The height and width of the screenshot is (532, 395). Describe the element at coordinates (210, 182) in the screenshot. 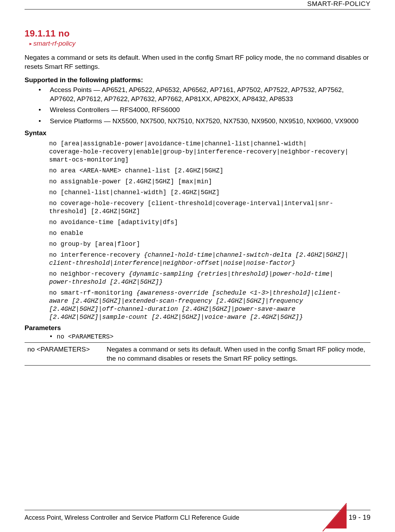

I see `syntax-block-3: no assignable-power [2.4GHZ|5GHZ] [max|m…` at that location.